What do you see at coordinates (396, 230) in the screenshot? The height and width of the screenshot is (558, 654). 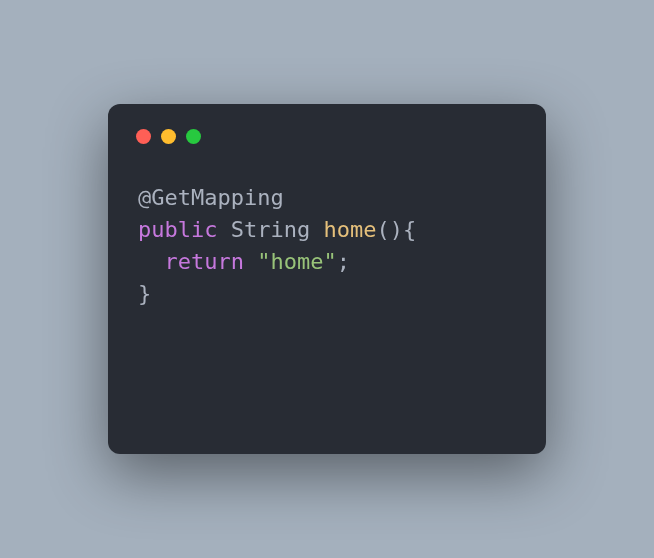 I see `punct-token: (){` at bounding box center [396, 230].